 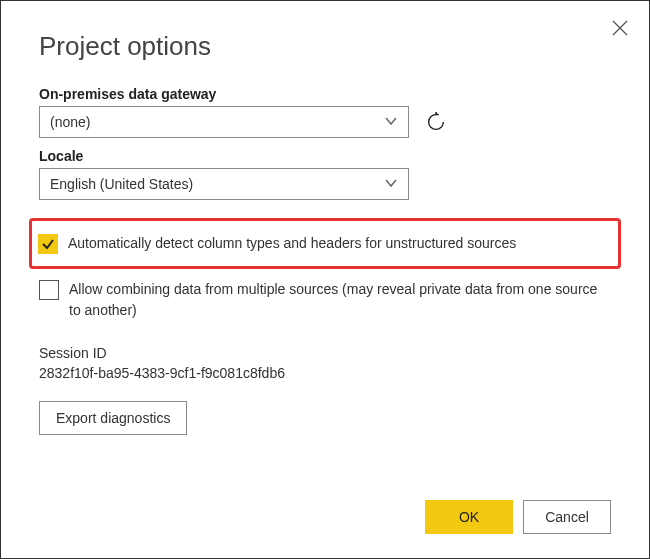 I want to click on refresh-icon, so click(x=436, y=122).